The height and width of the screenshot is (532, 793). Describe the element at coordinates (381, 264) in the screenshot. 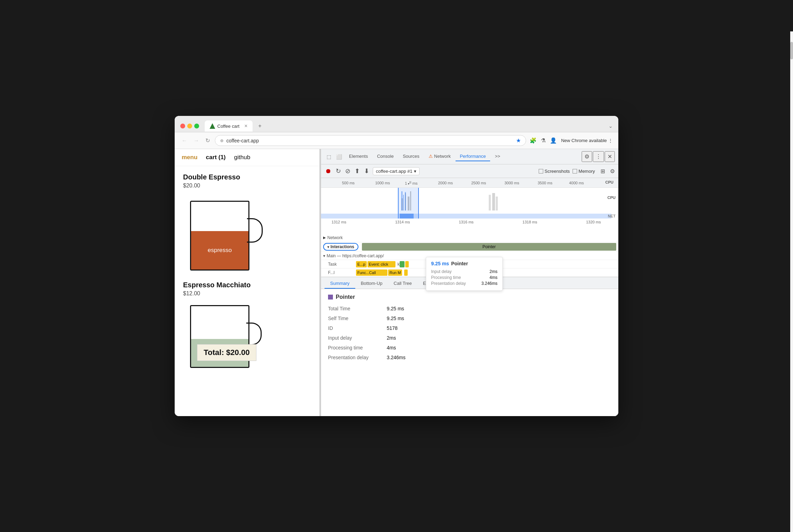

I see `event-click-bar-full: Event: click` at that location.